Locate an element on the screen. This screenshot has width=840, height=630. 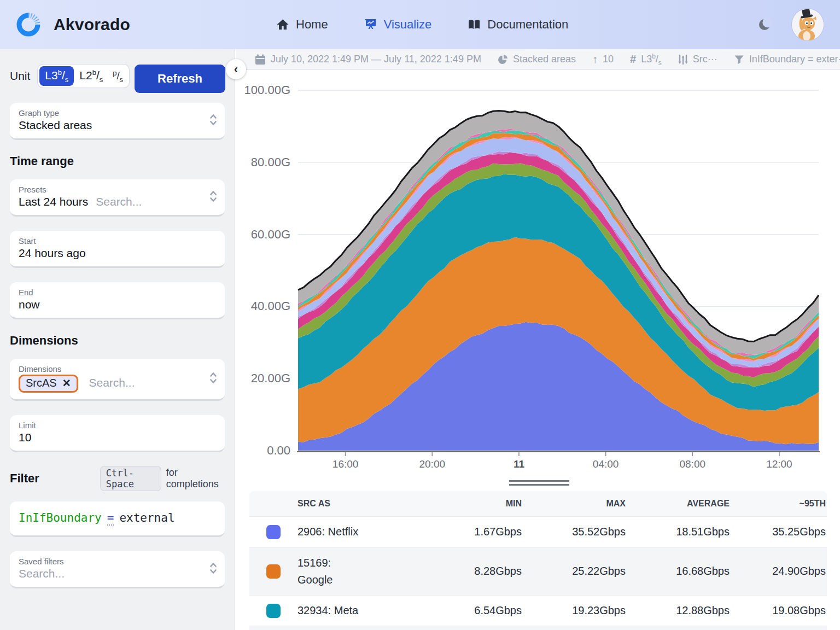
user-avatar is located at coordinates (808, 25).